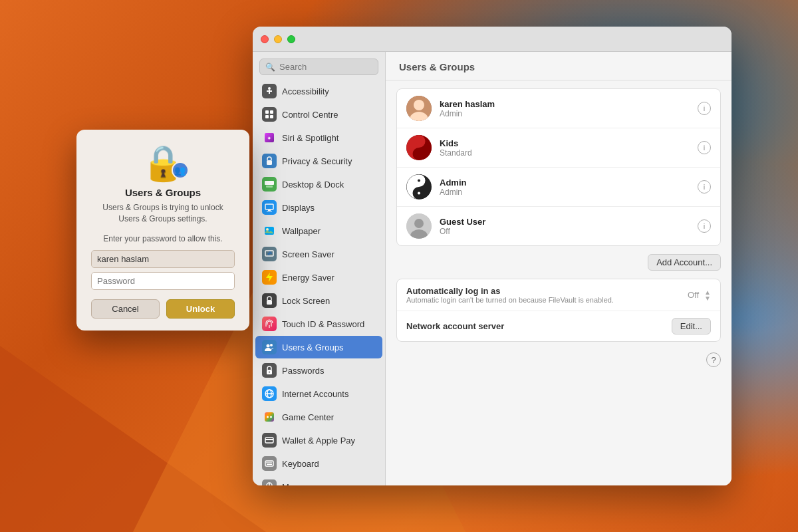  What do you see at coordinates (180, 170) in the screenshot?
I see `people-badge-icon: 👥` at bounding box center [180, 170].